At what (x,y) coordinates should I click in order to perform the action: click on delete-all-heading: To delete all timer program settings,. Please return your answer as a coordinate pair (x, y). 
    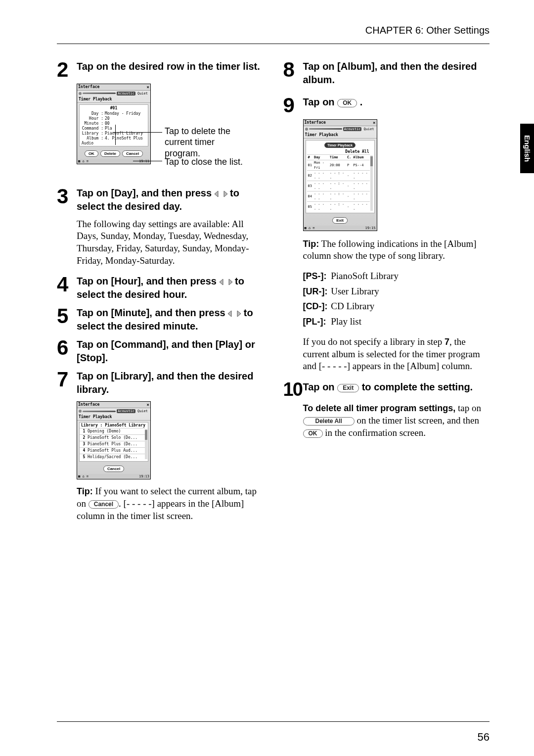
    Looking at the image, I should click on (380, 408).